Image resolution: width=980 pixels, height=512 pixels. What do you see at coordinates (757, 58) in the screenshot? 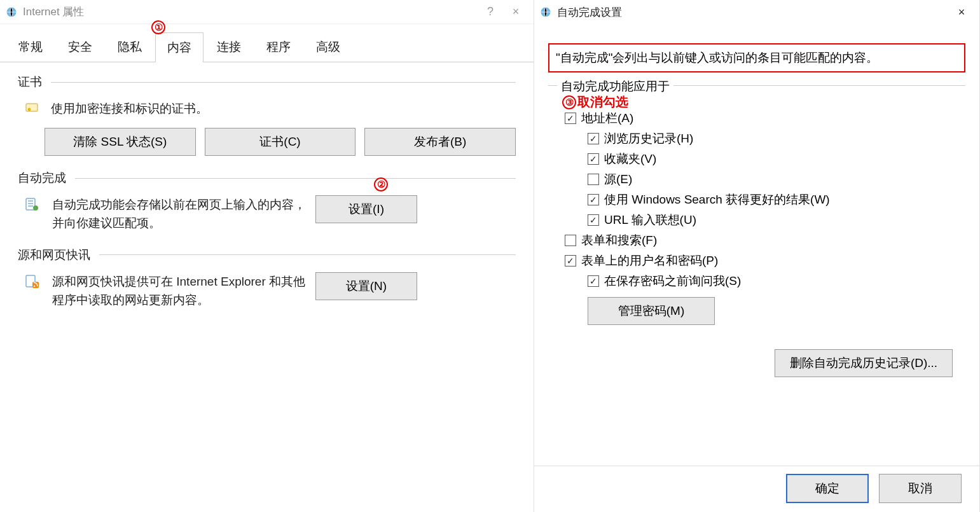
I see `info-text: "自动完成"会列出与以前键入或访问的条目可能匹配的内容。` at bounding box center [757, 58].